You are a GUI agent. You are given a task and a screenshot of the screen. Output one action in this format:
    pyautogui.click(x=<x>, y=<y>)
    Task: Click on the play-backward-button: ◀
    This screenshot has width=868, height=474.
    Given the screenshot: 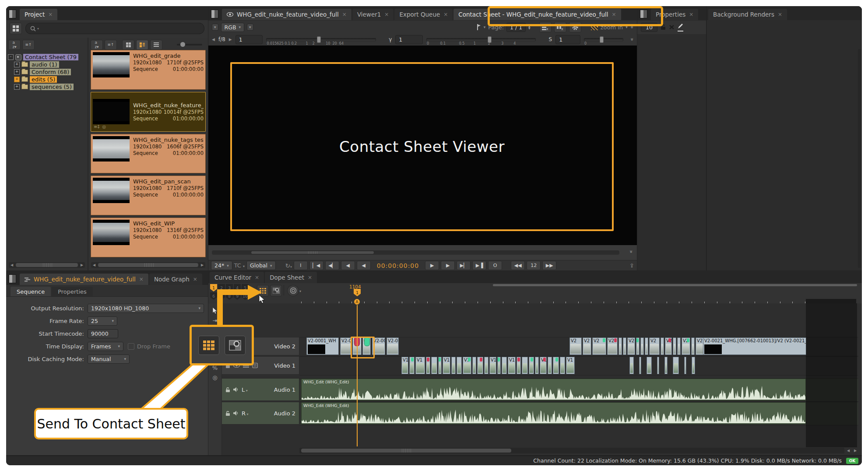 What is the action you would take?
    pyautogui.click(x=348, y=265)
    